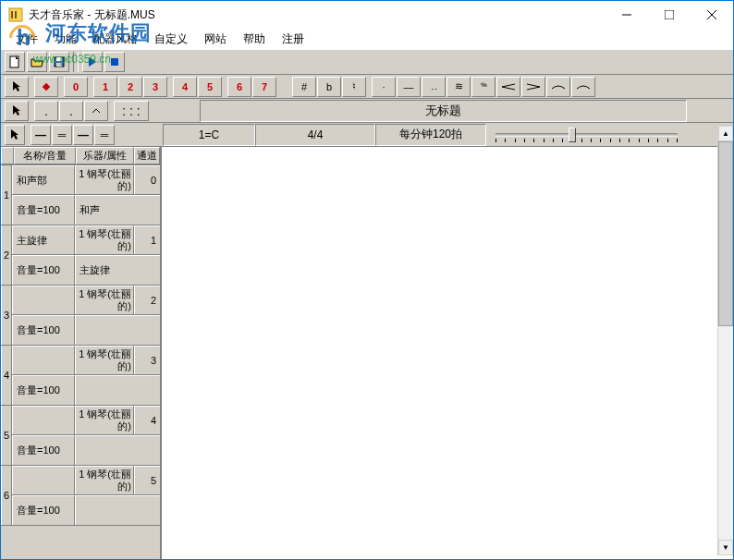 The image size is (734, 560). What do you see at coordinates (59, 62) in the screenshot?
I see `save-button` at bounding box center [59, 62].